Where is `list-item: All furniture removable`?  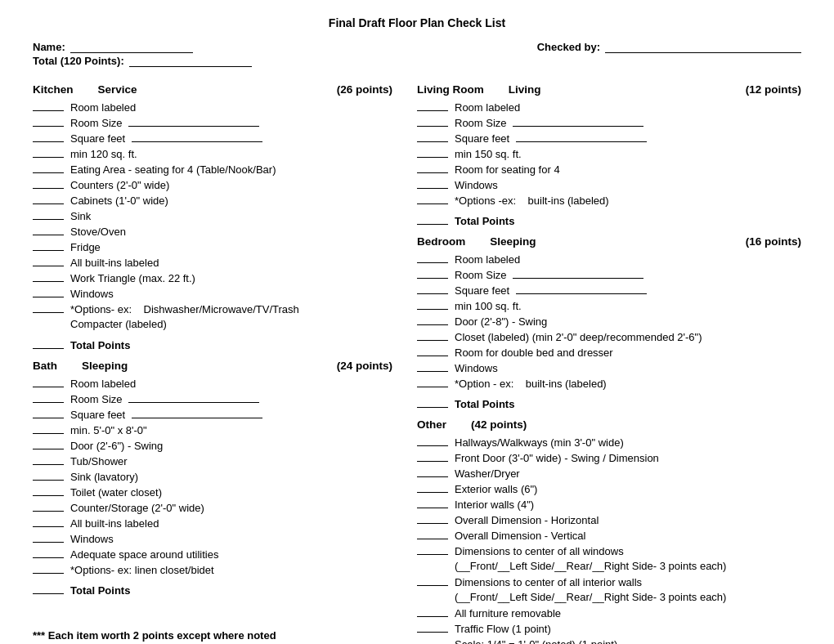
list-item: All furniture removable is located at coordinates (609, 613).